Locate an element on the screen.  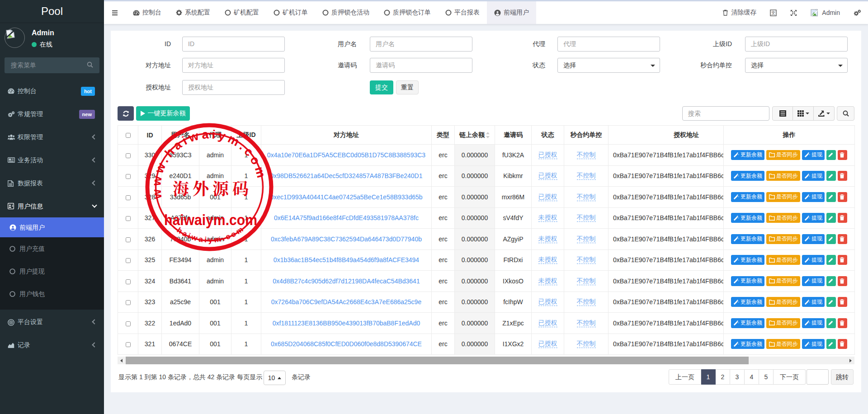
svg-text: haiwaiym.com is located at coordinates (211, 220).